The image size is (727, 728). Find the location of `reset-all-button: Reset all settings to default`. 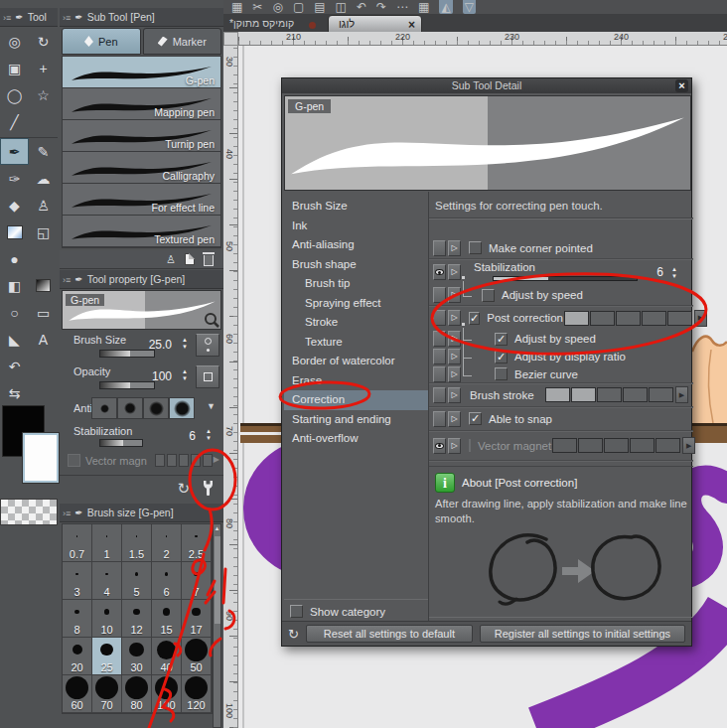

reset-all-button: Reset all settings to default is located at coordinates (389, 634).